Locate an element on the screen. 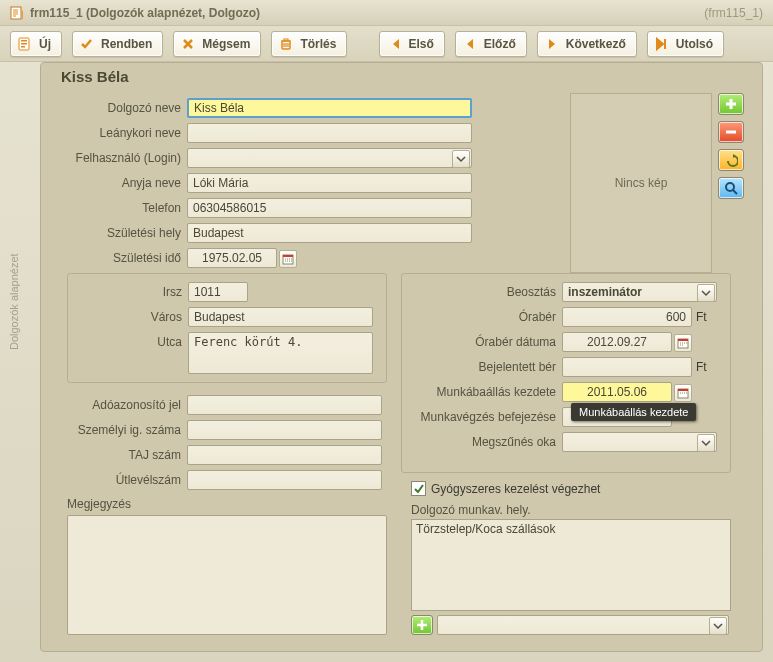 The height and width of the screenshot is (662, 773). label-mother: Anyja neve is located at coordinates (127, 183).